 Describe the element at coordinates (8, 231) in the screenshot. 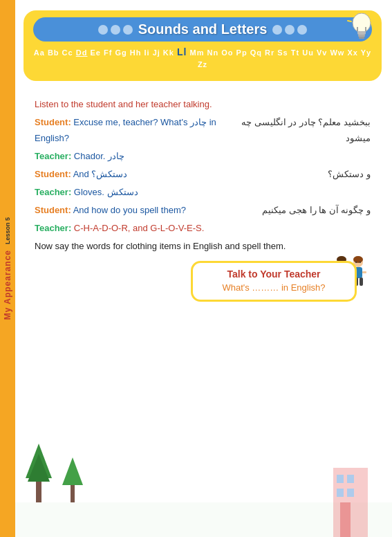

I see `lesson-label: Lesson 5` at that location.